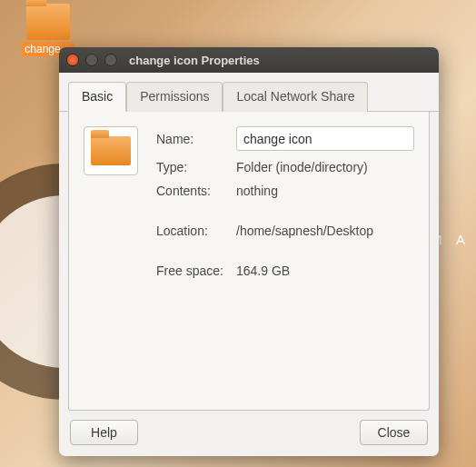 This screenshot has width=476, height=467. Describe the element at coordinates (196, 139) in the screenshot. I see `name-label: Name:` at that location.